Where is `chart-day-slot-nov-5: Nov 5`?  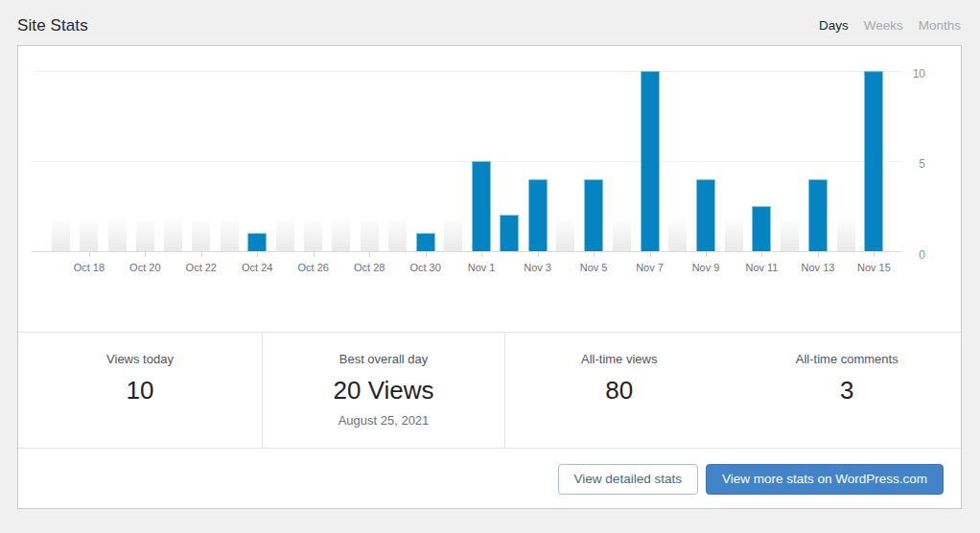
chart-day-slot-nov-5: Nov 5 is located at coordinates (593, 161).